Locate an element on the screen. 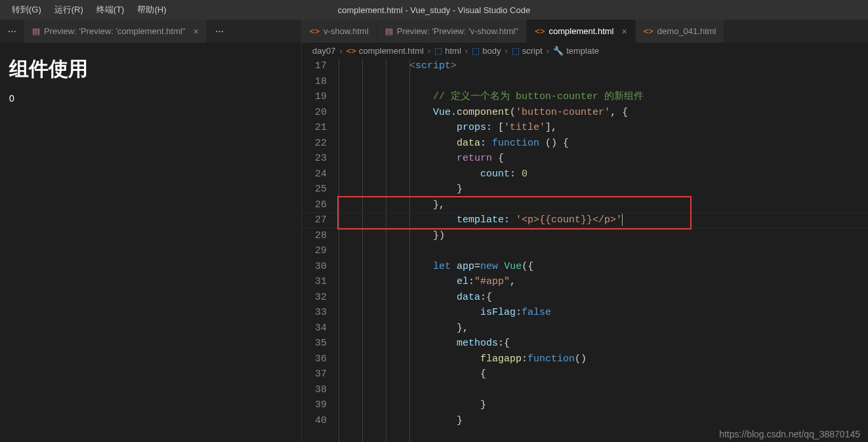 The width and height of the screenshot is (868, 442). line-number: 23 is located at coordinates (314, 159).